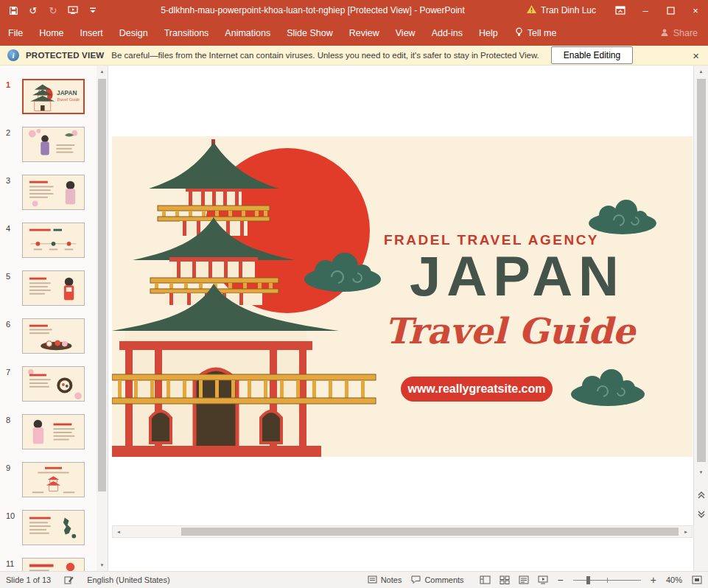  I want to click on slide-title: JAPAN, so click(517, 276).